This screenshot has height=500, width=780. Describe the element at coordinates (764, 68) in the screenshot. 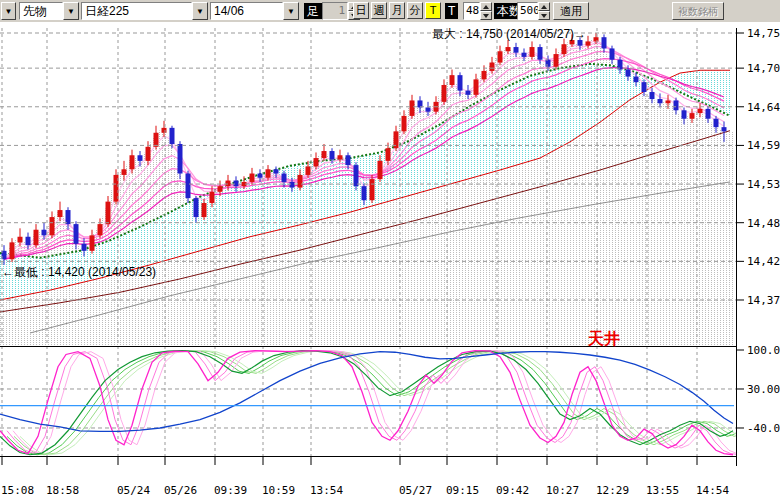

I see `svg-text: 14,700` at that location.